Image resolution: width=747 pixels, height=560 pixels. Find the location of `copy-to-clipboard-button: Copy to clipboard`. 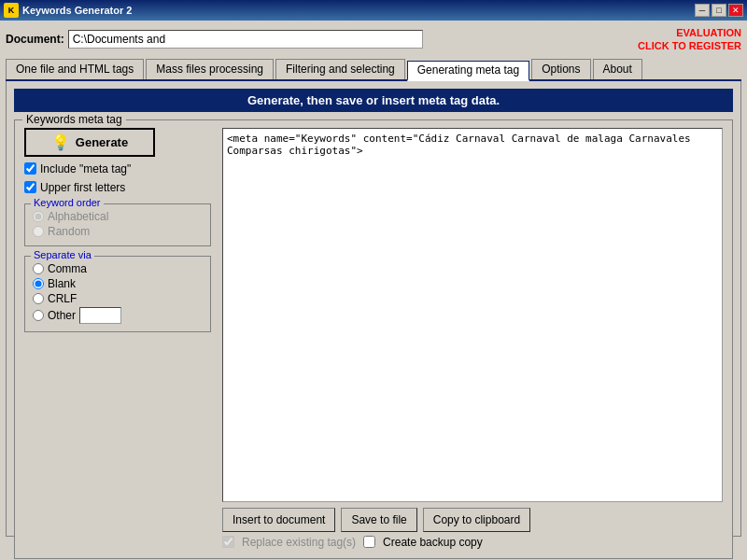

copy-to-clipboard-button: Copy to clipboard is located at coordinates (476, 520).